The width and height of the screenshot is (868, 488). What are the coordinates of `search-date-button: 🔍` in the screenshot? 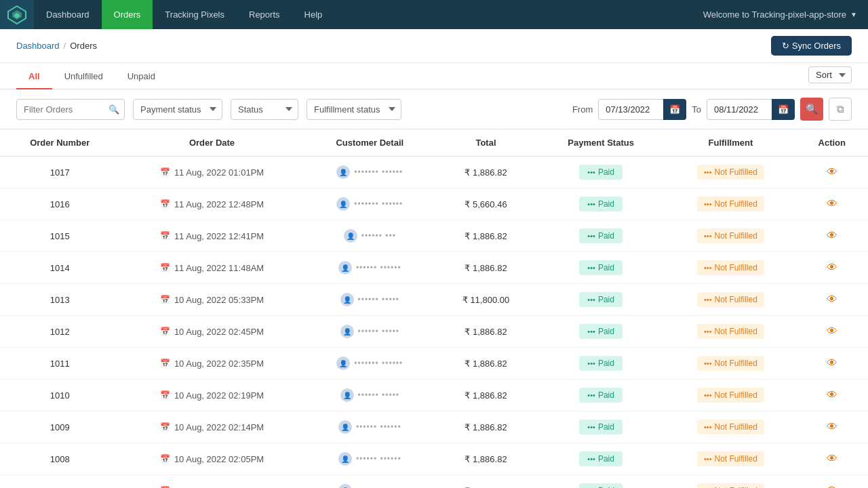 It's located at (812, 109).